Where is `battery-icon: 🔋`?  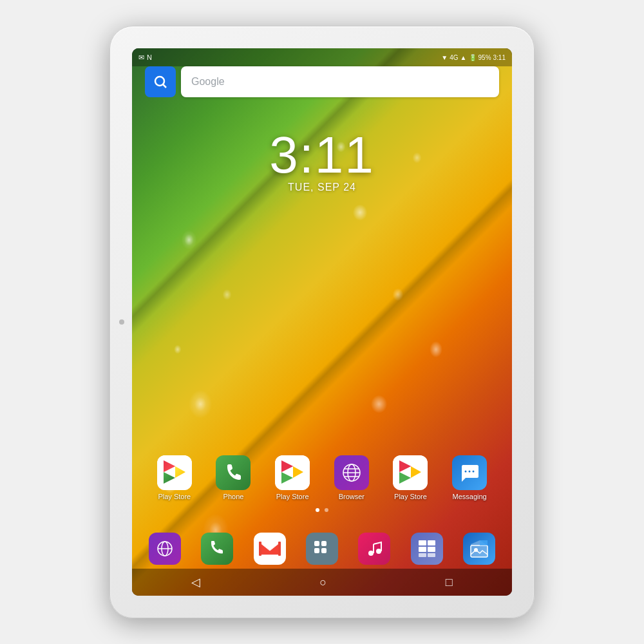 battery-icon: 🔋 is located at coordinates (473, 58).